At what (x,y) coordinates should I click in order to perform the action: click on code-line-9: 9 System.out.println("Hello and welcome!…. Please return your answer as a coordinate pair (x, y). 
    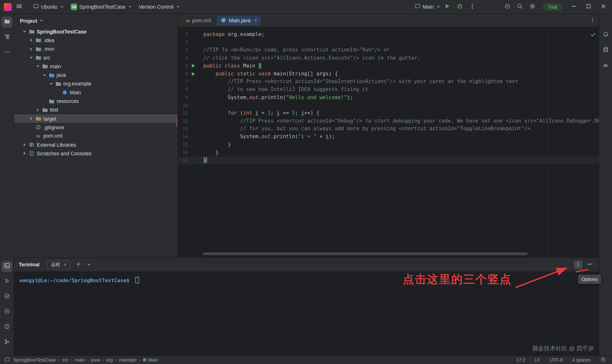
    Looking at the image, I should click on (388, 97).